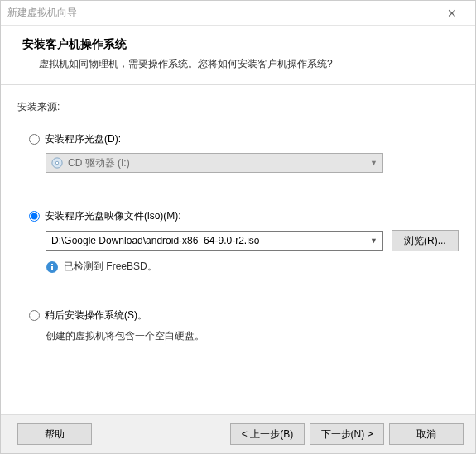 The height and width of the screenshot is (454, 476). Describe the element at coordinates (238, 108) in the screenshot. I see `install-source-label: 安装来源:` at that location.